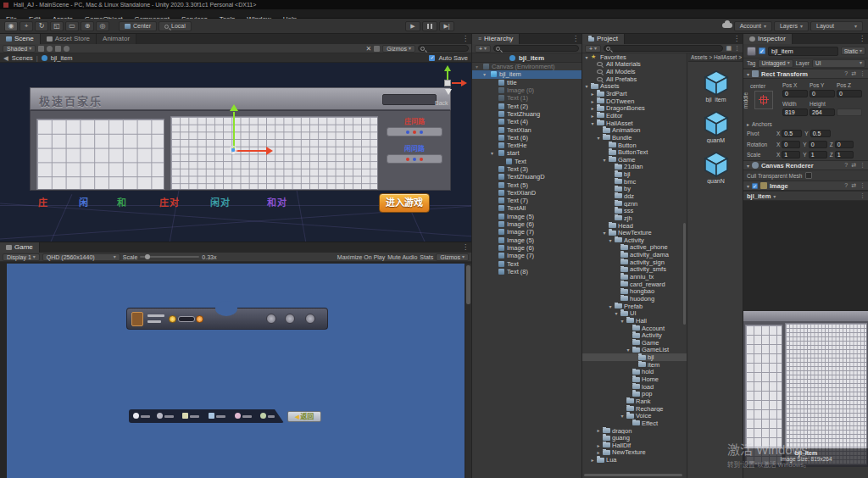 The height and width of the screenshot is (478, 868). Describe the element at coordinates (527, 66) in the screenshot. I see `hierarchy-item-canvas-environment: ▾Canvas (Environment)` at that location.